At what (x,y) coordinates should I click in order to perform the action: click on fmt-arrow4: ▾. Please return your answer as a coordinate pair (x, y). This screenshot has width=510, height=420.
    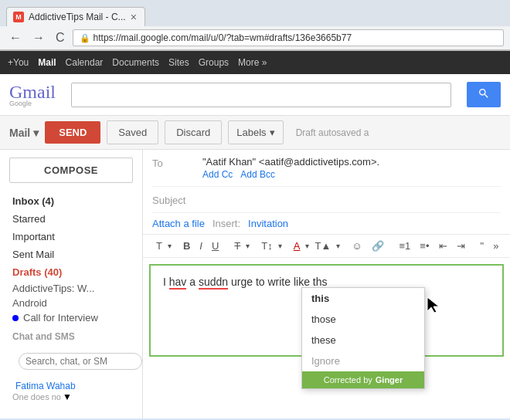
    Looking at the image, I should click on (308, 246).